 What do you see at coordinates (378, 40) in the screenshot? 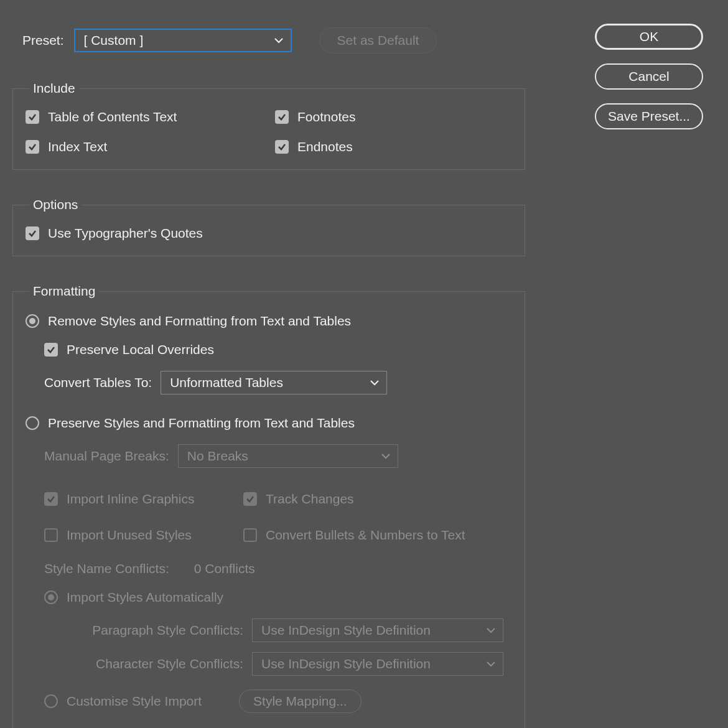
I see `set-as-default-button: Set as Default` at bounding box center [378, 40].